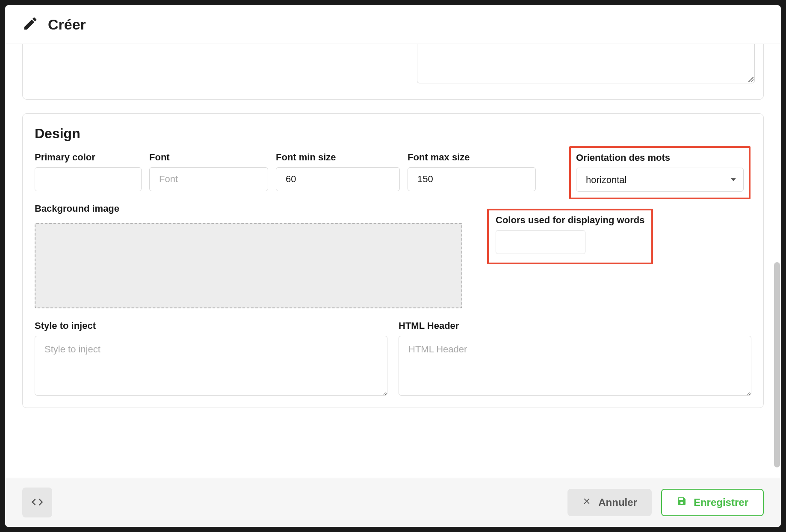 The width and height of the screenshot is (786, 532). What do you see at coordinates (211, 358) in the screenshot?
I see `style-inject-field: Style to inject` at bounding box center [211, 358].